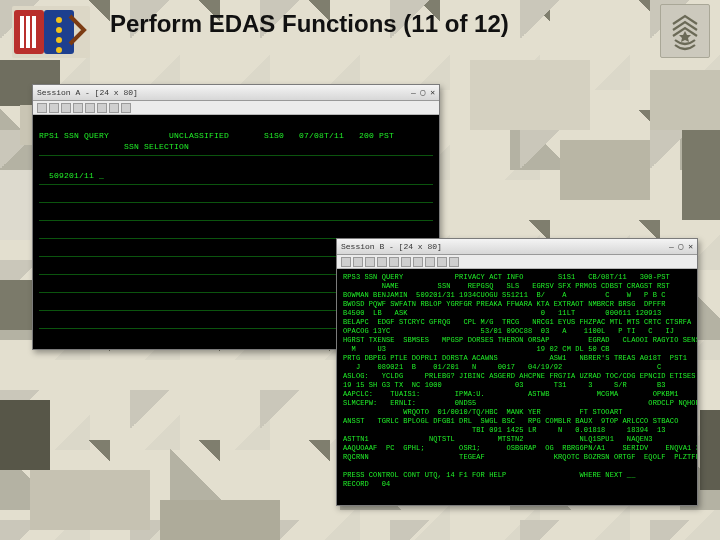 The height and width of the screenshot is (540, 720). Describe the element at coordinates (88, 92) in the screenshot. I see `window-title: Session A - [24 x 80]` at that location.